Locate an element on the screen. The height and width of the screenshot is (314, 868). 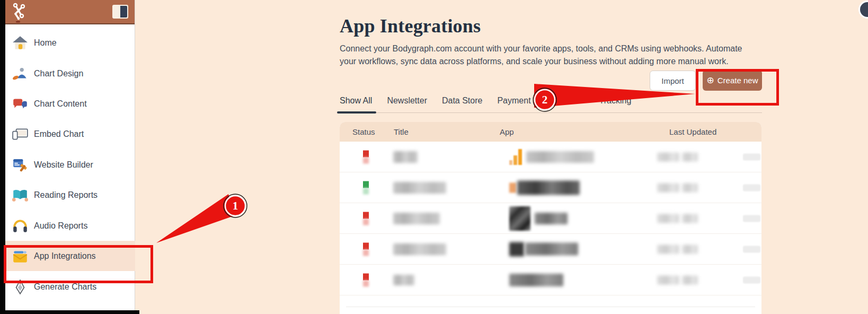
sidebar: Home Chart Design Chart Content Embed Ch… is located at coordinates (70, 155).